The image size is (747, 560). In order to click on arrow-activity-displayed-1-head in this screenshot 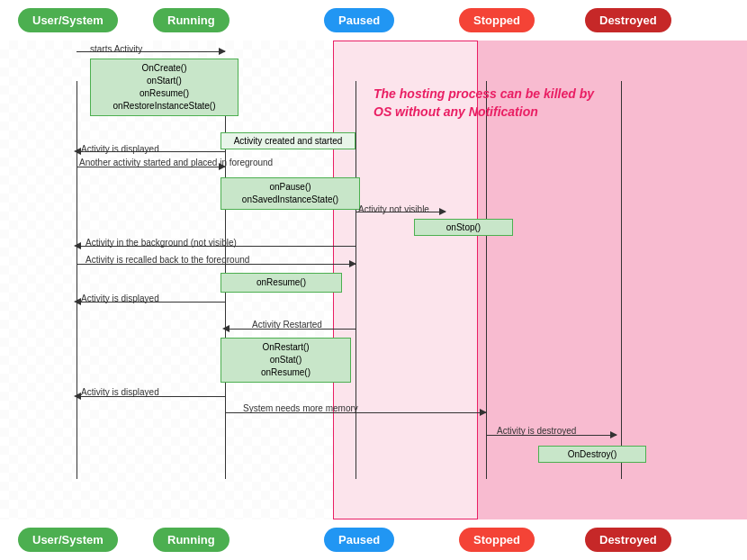, I will do `click(77, 151)`.